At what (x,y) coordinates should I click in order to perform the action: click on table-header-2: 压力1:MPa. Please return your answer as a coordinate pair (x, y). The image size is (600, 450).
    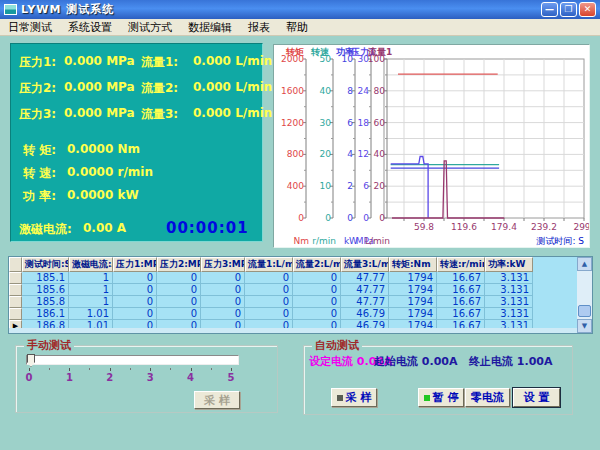
    Looking at the image, I should click on (135, 264).